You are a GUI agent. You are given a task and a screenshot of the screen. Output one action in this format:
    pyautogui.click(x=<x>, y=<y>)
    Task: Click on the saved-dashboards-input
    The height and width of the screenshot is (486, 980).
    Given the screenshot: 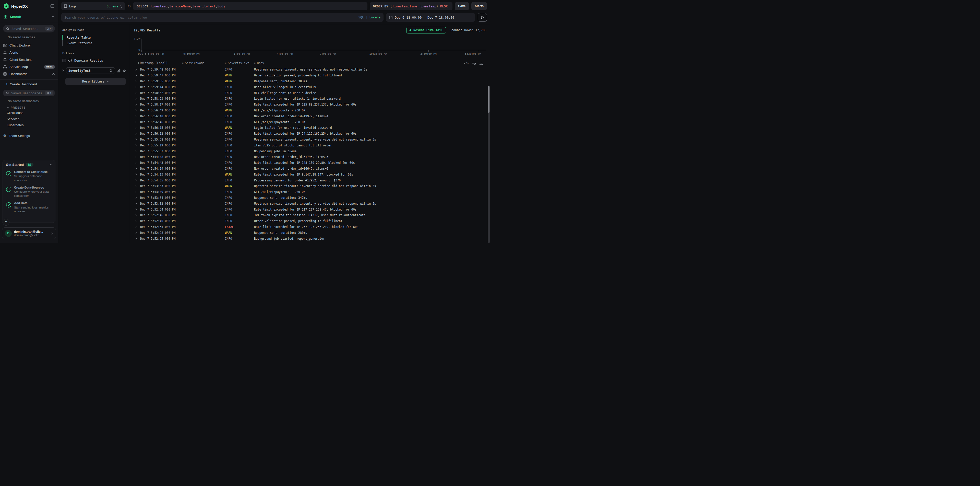 What is the action you would take?
    pyautogui.click(x=27, y=93)
    